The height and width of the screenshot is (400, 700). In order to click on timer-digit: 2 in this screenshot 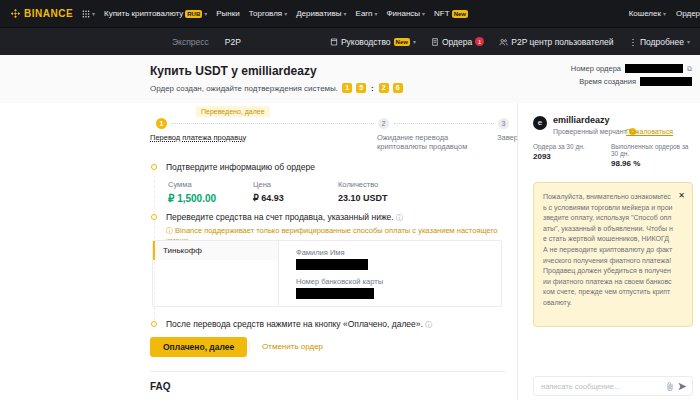, I will do `click(384, 88)`.